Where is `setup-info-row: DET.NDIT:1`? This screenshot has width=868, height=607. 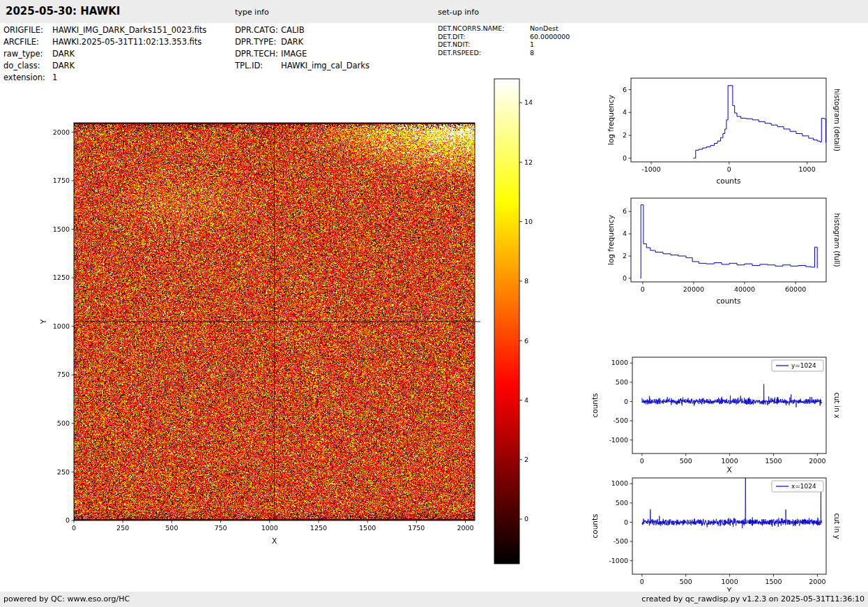 setup-info-row: DET.NDIT:1 is located at coordinates (503, 45).